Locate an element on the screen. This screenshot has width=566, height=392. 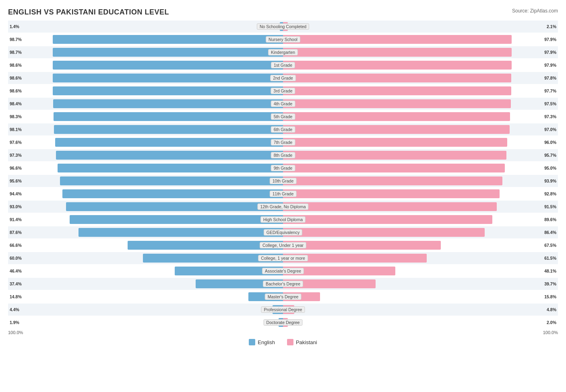
value-left: 91.4% is located at coordinates (16, 220).